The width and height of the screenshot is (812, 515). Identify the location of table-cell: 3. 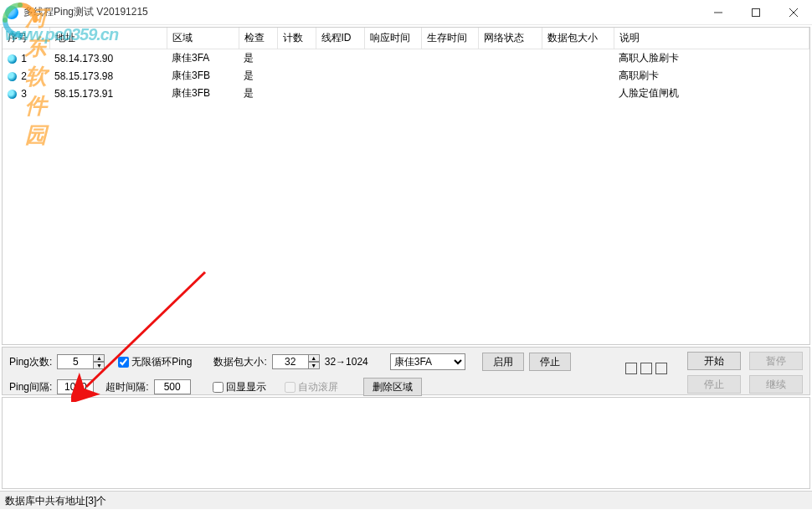
(26, 94).